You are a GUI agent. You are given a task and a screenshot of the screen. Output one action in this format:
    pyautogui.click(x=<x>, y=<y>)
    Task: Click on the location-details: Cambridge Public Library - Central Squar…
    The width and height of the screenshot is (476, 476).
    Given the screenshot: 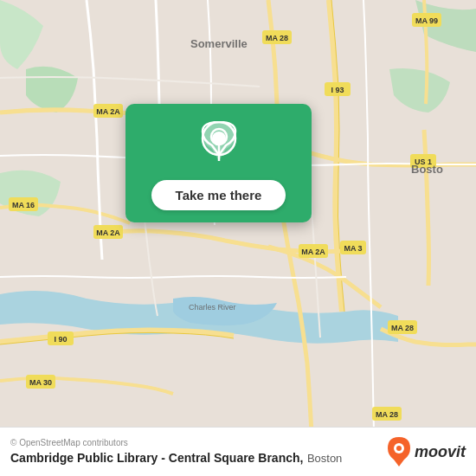 What is the action you would take?
    pyautogui.click(x=177, y=458)
    